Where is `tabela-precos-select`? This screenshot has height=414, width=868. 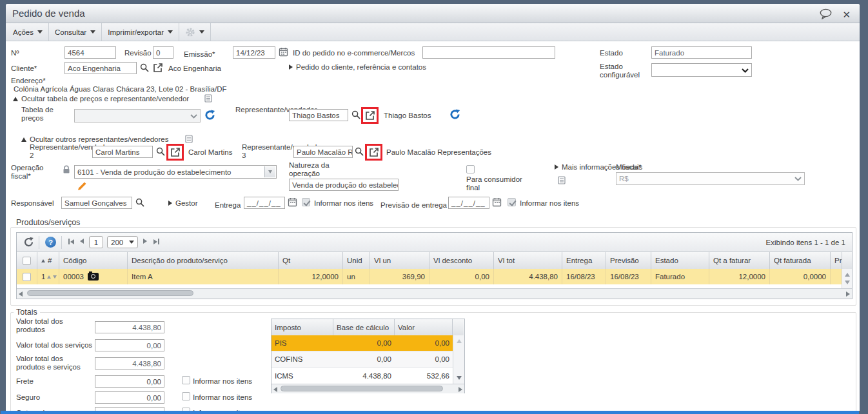
tabela-precos-select is located at coordinates (137, 116).